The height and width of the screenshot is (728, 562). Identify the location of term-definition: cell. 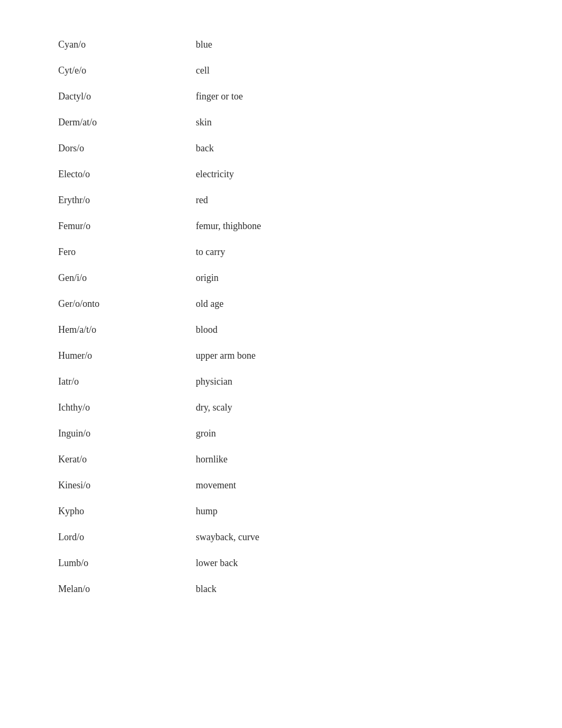
(203, 71).